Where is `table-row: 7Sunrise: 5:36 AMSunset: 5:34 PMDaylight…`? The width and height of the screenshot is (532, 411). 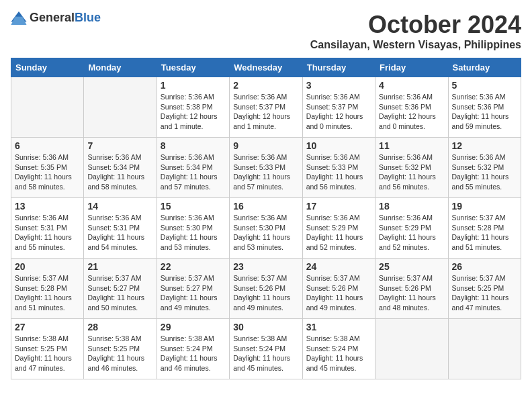
table-row: 7Sunrise: 5:36 AMSunset: 5:34 PMDaylight… is located at coordinates (120, 168).